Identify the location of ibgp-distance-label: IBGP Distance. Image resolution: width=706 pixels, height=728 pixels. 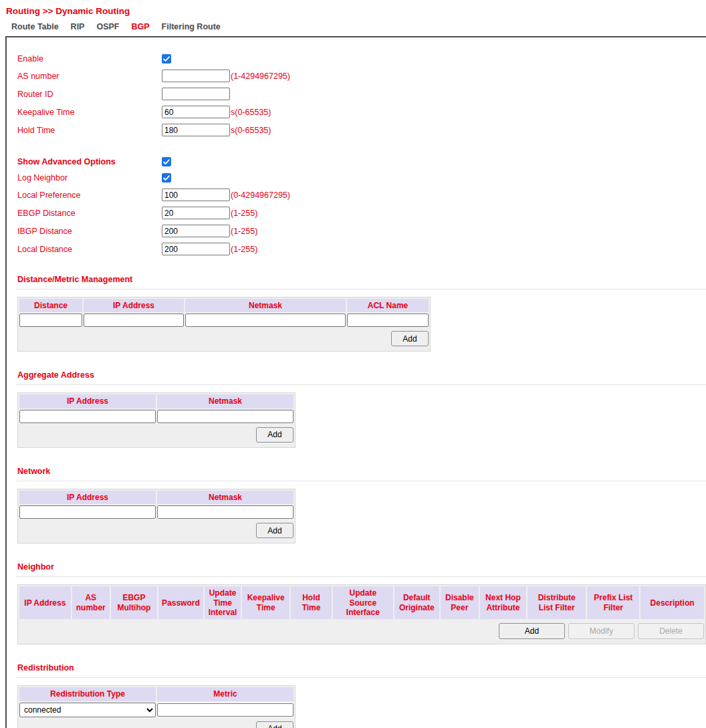
(90, 231).